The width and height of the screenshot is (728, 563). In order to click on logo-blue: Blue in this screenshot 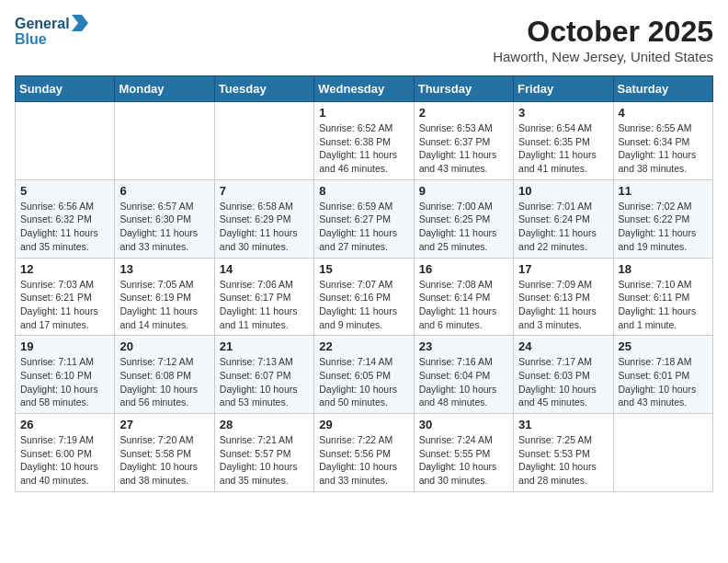, I will do `click(51, 39)`.